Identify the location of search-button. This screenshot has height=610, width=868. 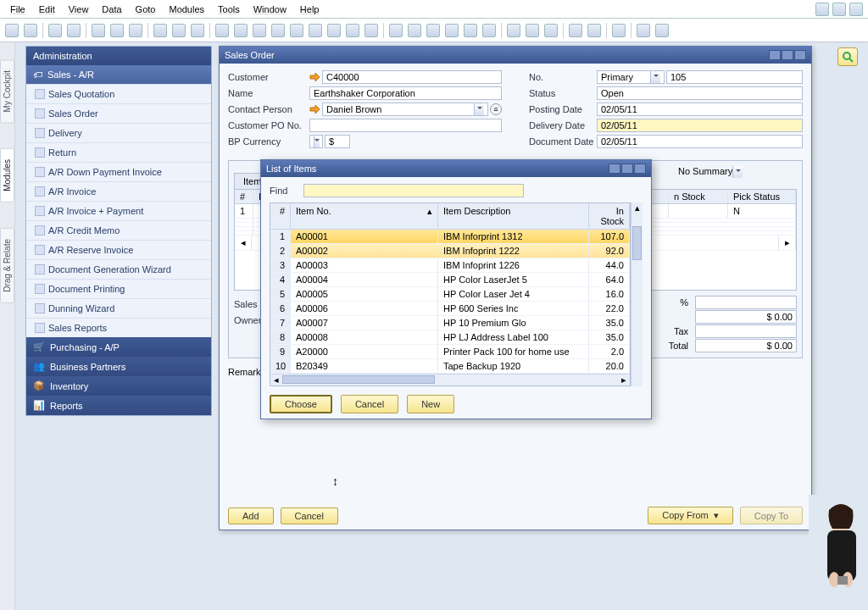
(848, 57).